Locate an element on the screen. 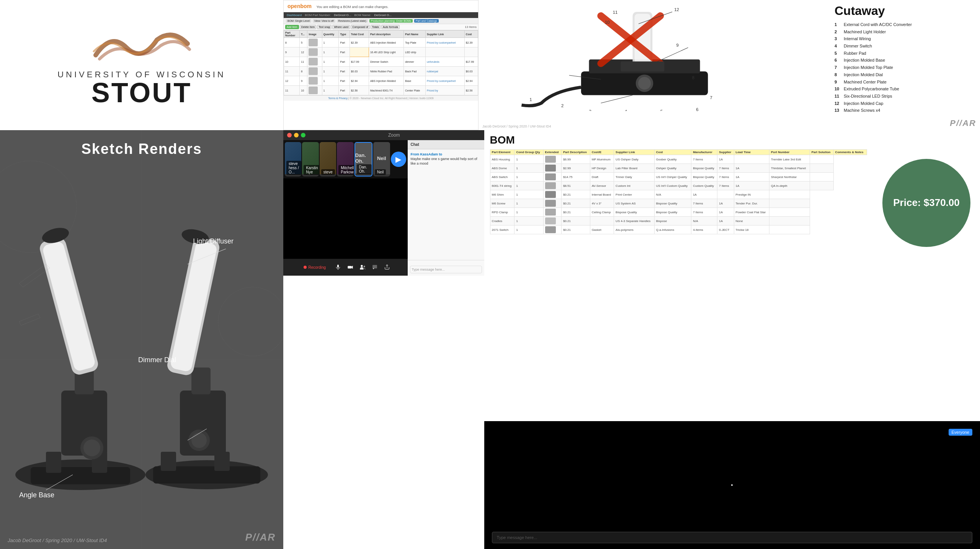 The width and height of the screenshot is (980, 549). cutaway-pilar: P//AR is located at coordinates (963, 123).